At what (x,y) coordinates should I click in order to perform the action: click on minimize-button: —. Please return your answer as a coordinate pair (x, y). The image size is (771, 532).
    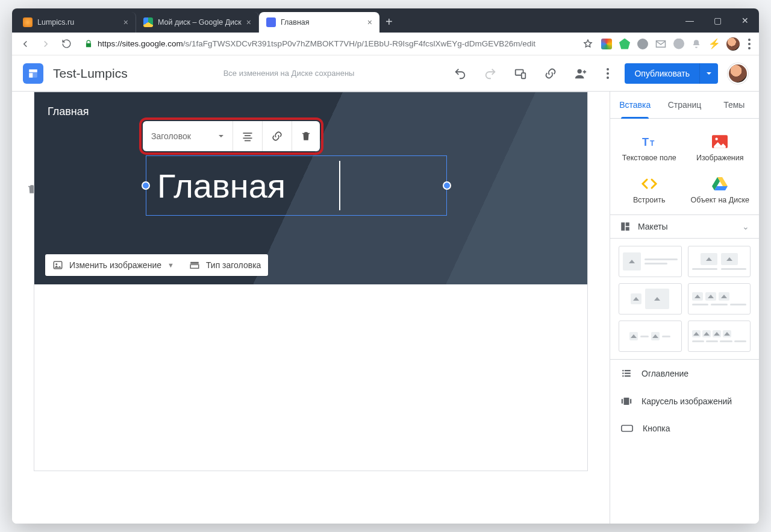
    Looking at the image, I should click on (690, 20).